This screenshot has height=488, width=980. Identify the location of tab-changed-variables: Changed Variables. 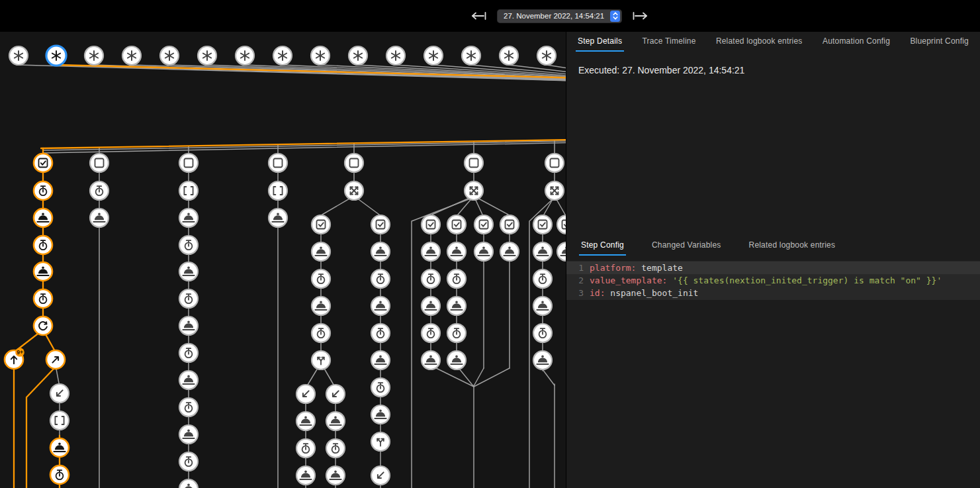
(687, 246).